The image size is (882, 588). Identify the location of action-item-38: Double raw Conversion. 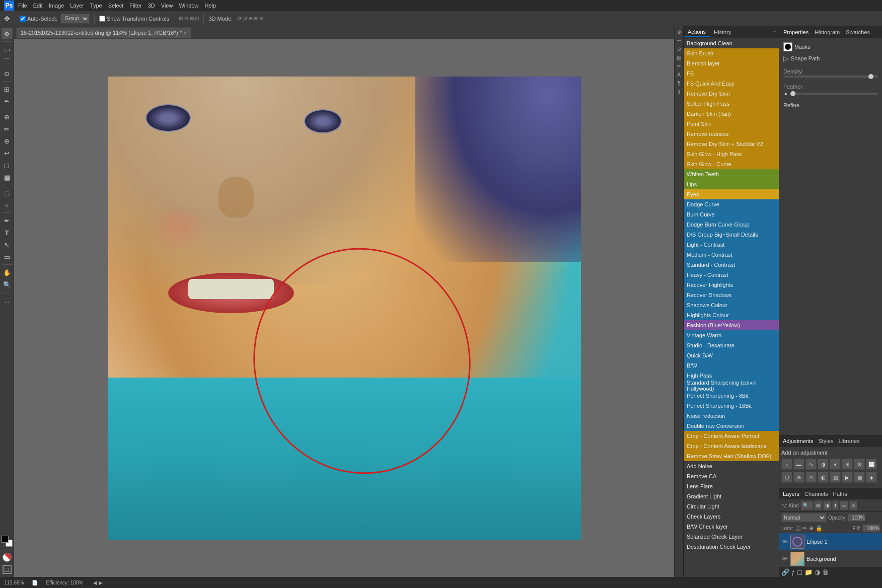
(731, 426).